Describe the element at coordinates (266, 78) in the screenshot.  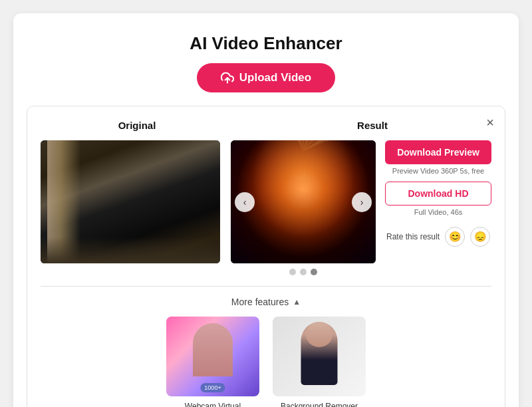
I see `upload-video-button: Upload Video` at that location.